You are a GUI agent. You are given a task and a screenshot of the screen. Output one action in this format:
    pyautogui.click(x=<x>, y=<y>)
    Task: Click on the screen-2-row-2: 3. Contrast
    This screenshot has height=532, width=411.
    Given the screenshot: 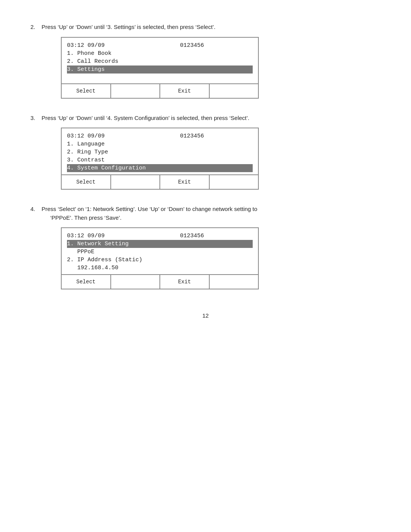 What is the action you would take?
    pyautogui.click(x=160, y=160)
    